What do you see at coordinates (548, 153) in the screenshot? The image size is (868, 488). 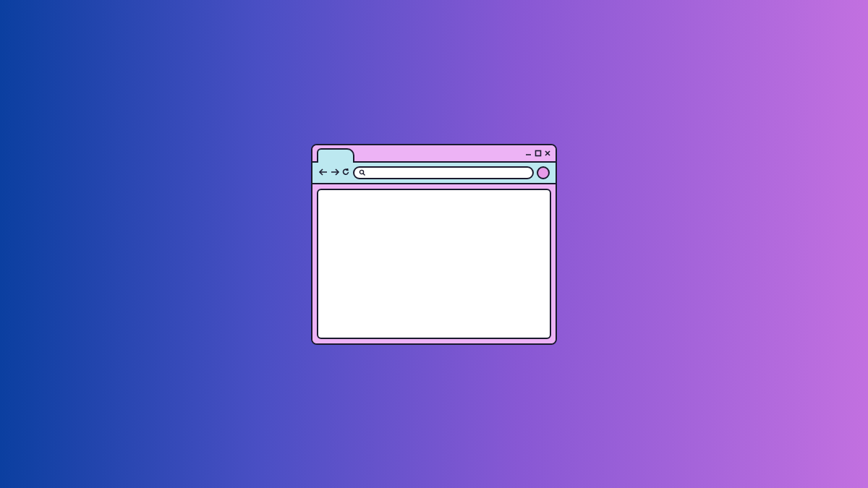 I see `close-icon` at bounding box center [548, 153].